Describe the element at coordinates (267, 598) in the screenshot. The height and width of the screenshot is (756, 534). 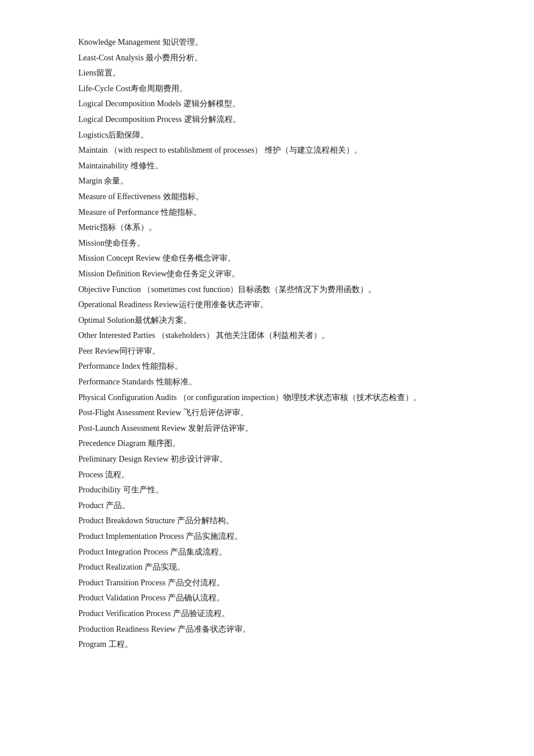
I see `entry-product-validation-process: Product Validation Process 产品确认流程。` at that location.